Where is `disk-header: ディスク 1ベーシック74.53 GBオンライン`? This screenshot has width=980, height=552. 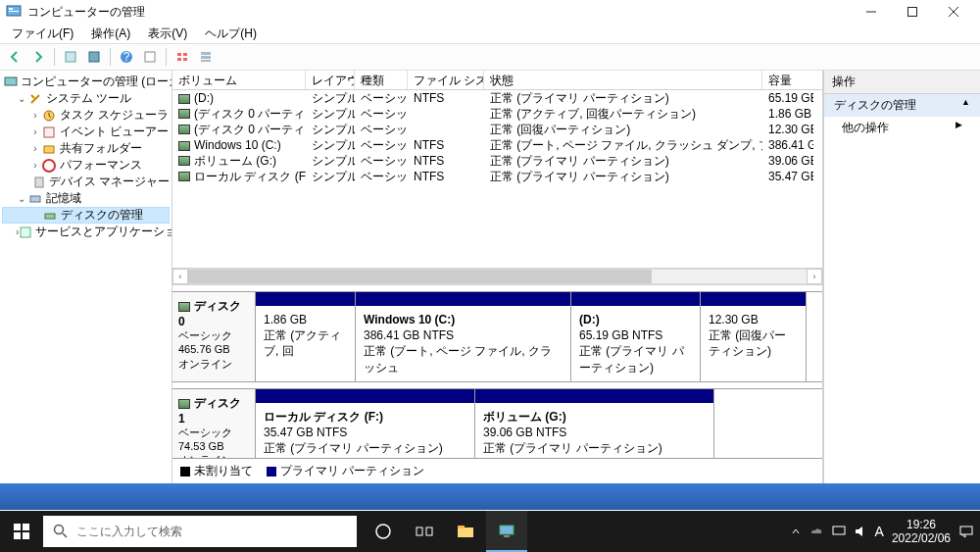 disk-header: ディスク 1ベーシック74.53 GBオンライン is located at coordinates (214, 424).